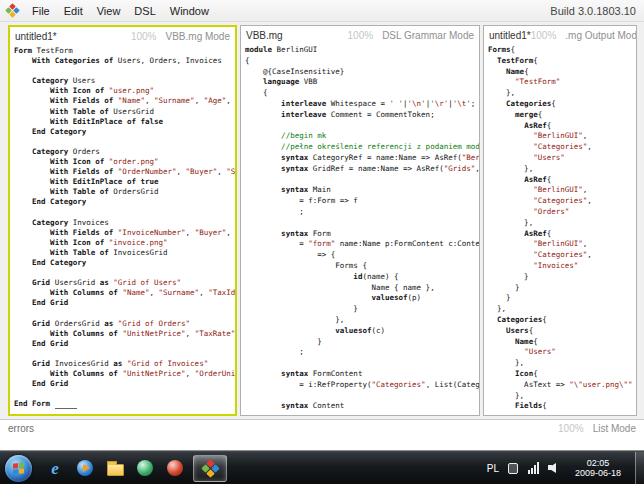 The image size is (644, 484). What do you see at coordinates (122, 334) in the screenshot?
I see `code-line: With Columns of "UnitNetPrice", "TaxRate…` at bounding box center [122, 334].